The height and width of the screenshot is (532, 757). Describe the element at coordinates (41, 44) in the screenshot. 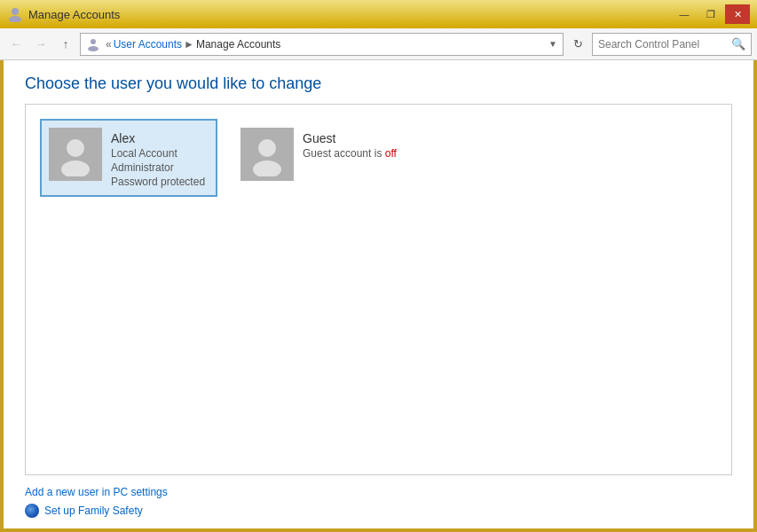

I see `forward-button: →` at that location.